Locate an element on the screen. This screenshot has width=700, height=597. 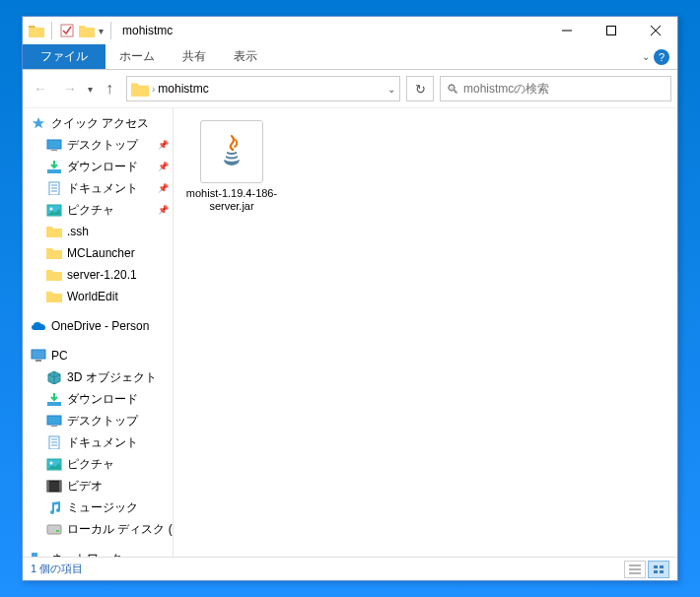
qat-properties-icon is located at coordinates (67, 31).